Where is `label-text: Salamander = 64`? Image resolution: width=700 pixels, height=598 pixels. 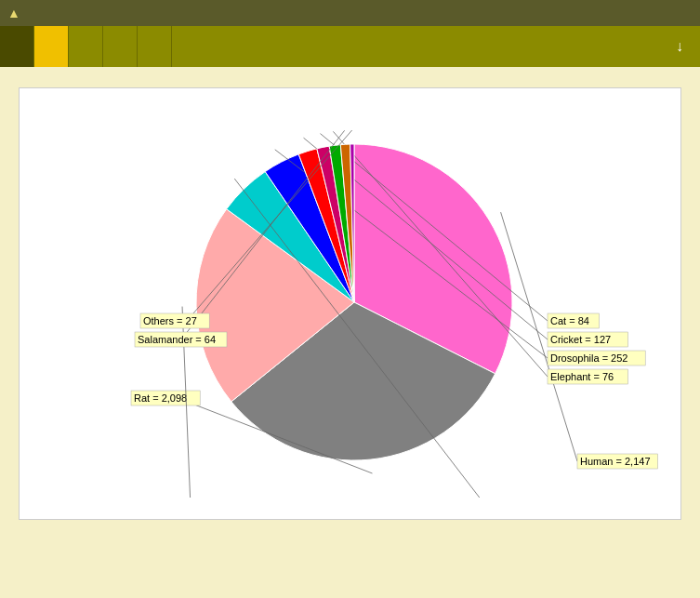 label-text: Salamander = 64 is located at coordinates (177, 339).